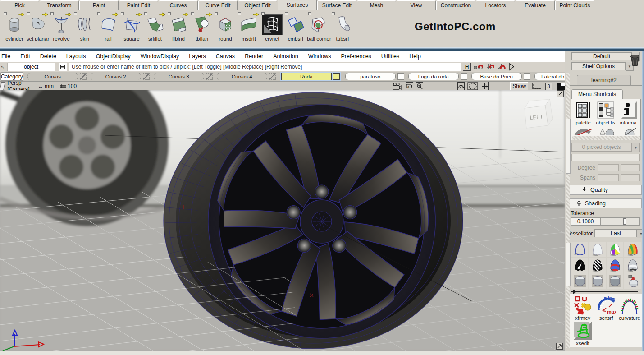 The height and width of the screenshot is (355, 644). What do you see at coordinates (616, 233) in the screenshot?
I see `tessellator-value: Fast` at bounding box center [616, 233].